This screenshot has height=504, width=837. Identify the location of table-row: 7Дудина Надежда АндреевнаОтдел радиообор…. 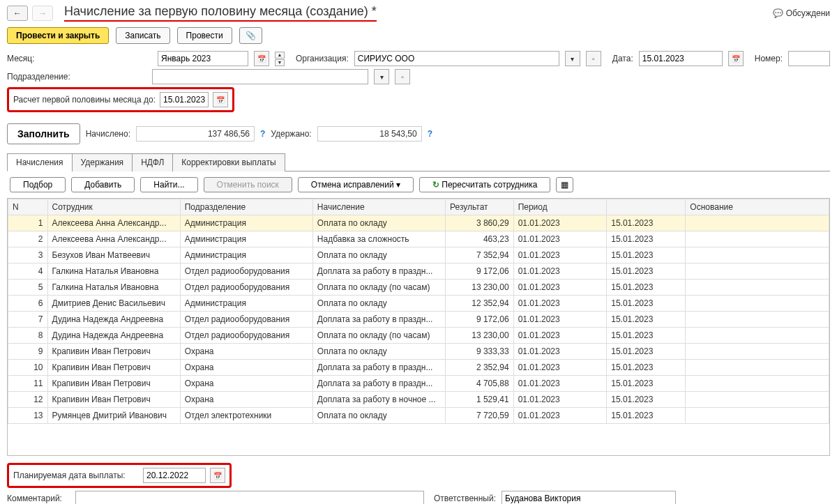
(418, 319).